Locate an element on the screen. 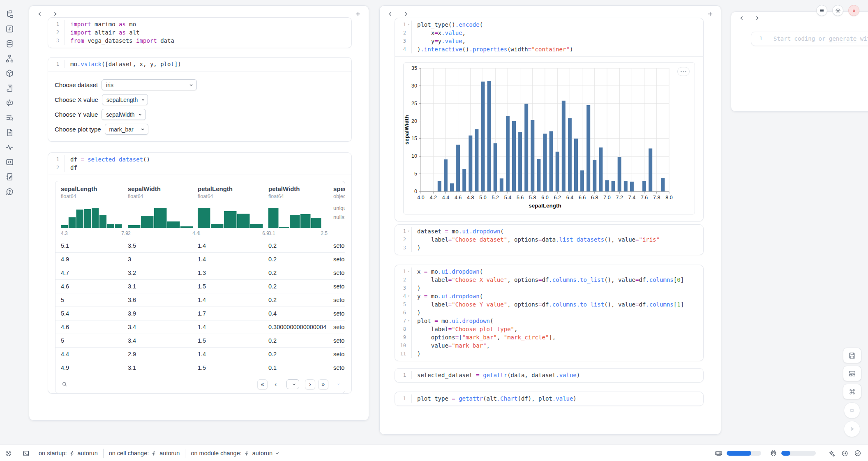 The image size is (868, 461). code-line: 4).interactive().properties(width="conta… is located at coordinates (549, 49).